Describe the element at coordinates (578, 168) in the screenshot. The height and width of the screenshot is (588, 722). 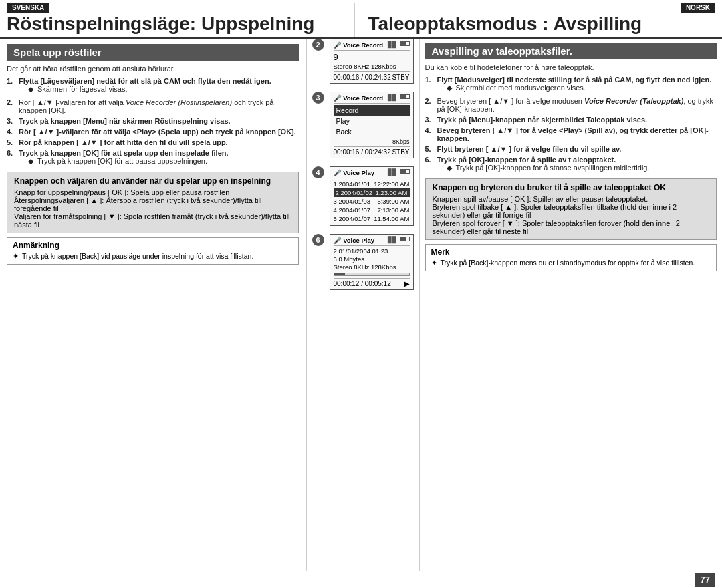
I see `right-bullet-6-1: ◆ Trykk på [OK]-knappen for å stanse avs…` at that location.